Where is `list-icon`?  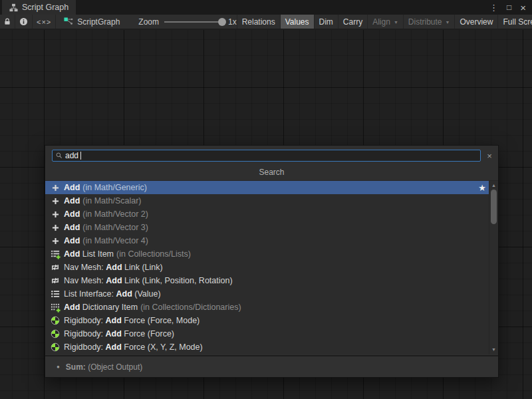 list-icon is located at coordinates (55, 294).